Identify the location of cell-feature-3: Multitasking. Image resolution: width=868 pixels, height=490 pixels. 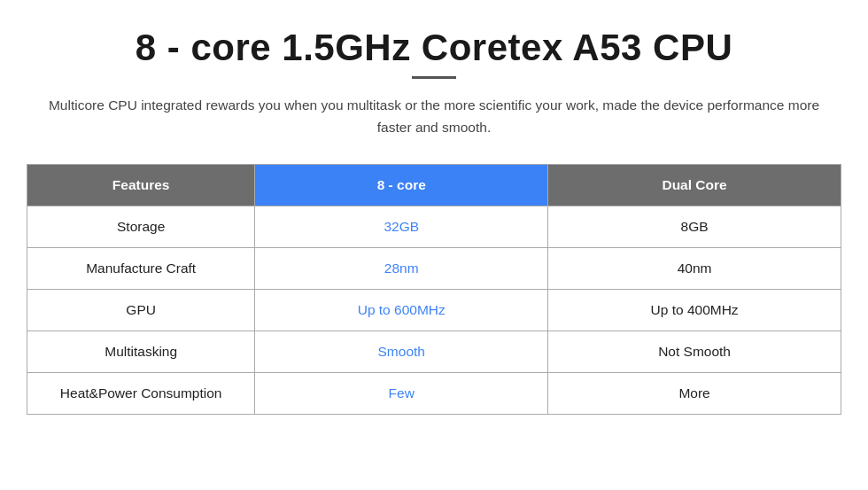
(142, 351).